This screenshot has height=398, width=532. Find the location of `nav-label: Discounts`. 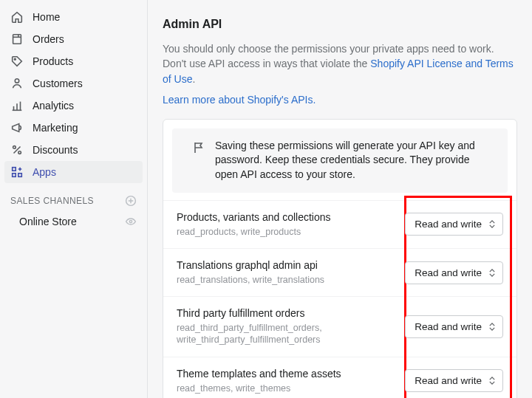

nav-label: Discounts is located at coordinates (55, 150).